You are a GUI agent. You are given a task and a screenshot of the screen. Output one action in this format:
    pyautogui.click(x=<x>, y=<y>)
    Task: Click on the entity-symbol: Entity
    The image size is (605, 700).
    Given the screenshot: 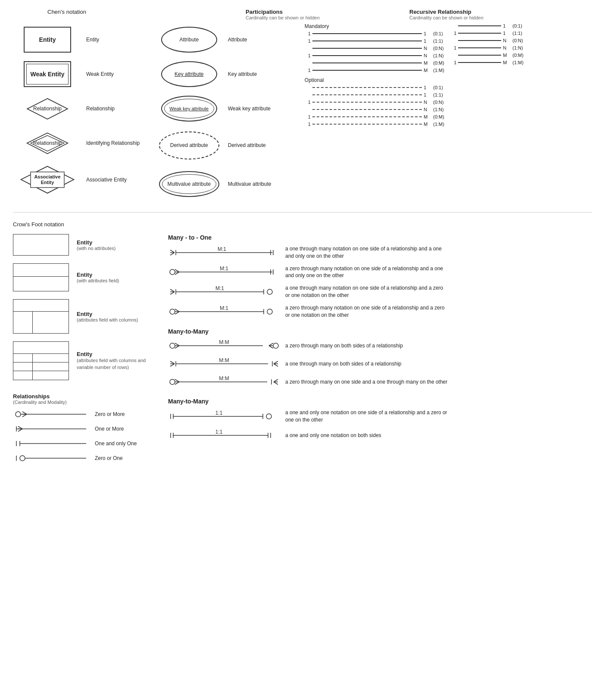 What is the action you would take?
    pyautogui.click(x=47, y=40)
    